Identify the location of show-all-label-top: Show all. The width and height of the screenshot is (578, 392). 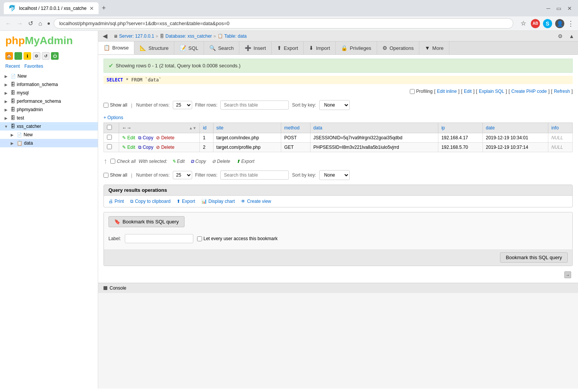
(115, 105).